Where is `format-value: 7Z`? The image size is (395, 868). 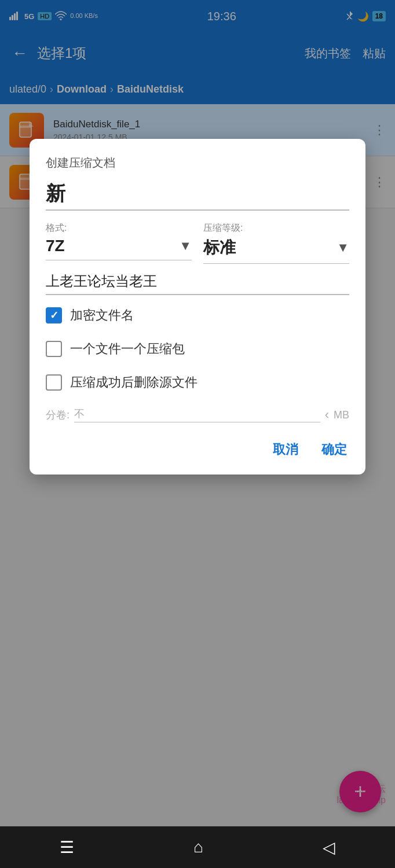
format-value: 7Z is located at coordinates (111, 246).